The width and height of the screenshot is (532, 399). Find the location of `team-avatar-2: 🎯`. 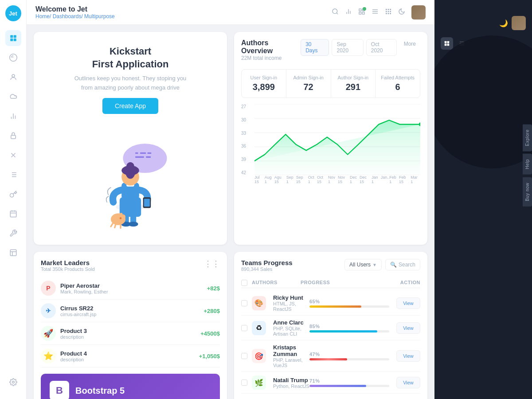

team-avatar-2: 🎯 is located at coordinates (259, 356).